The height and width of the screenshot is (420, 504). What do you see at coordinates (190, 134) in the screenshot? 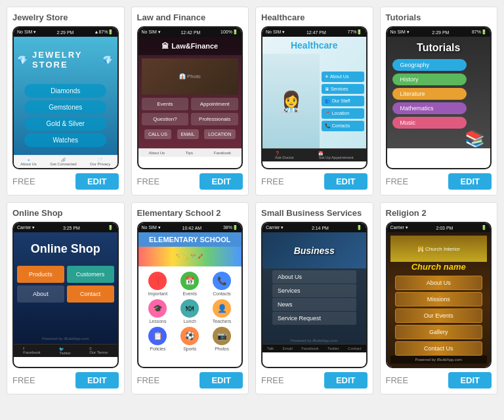
I see `contact-row: CALL US EMAIL LOCATION` at bounding box center [190, 134].